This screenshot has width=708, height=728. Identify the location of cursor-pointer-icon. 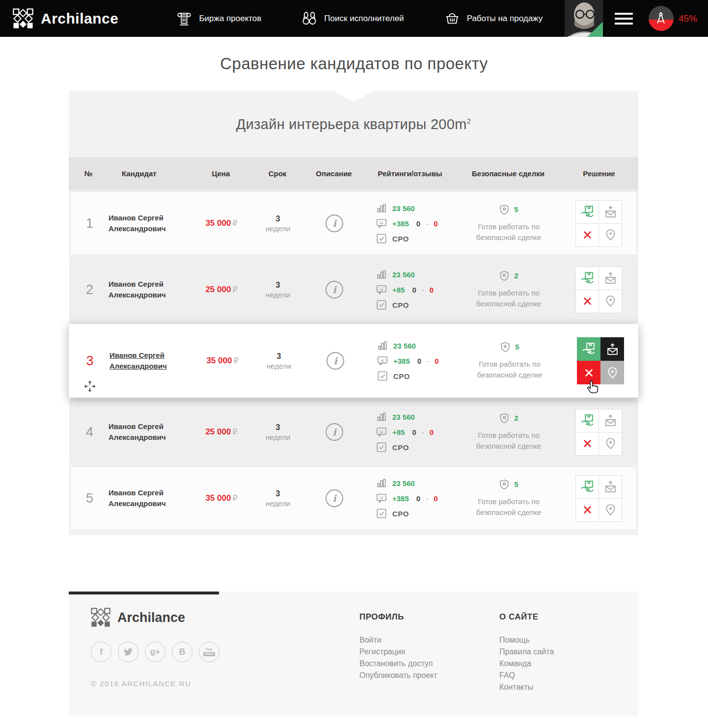
(592, 386).